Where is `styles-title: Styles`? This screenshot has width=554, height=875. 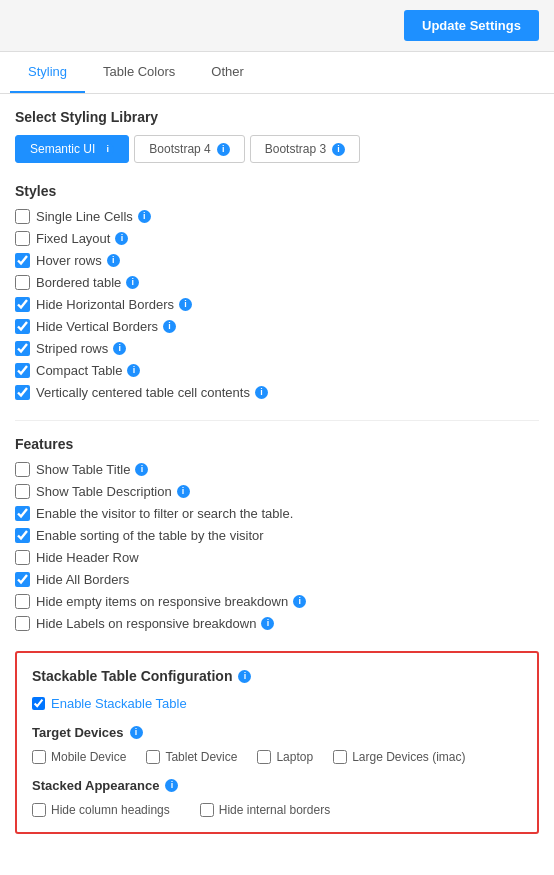
styles-title: Styles is located at coordinates (277, 191).